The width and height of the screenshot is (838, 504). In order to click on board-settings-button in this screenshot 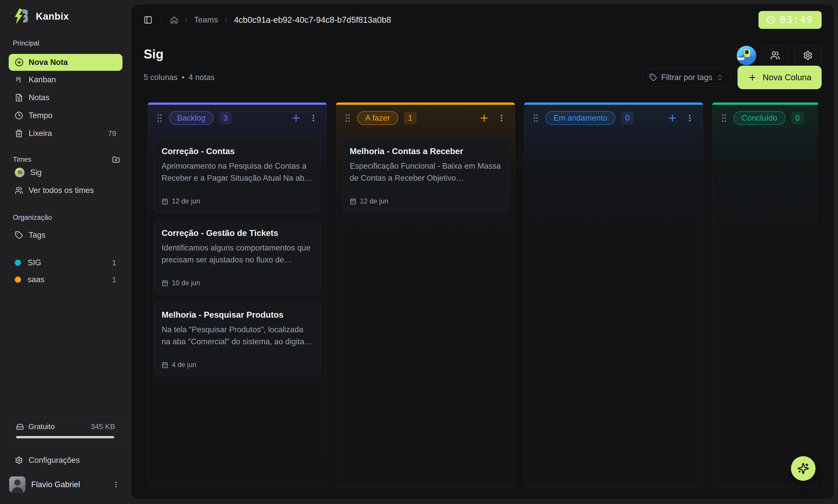, I will do `click(808, 55)`.